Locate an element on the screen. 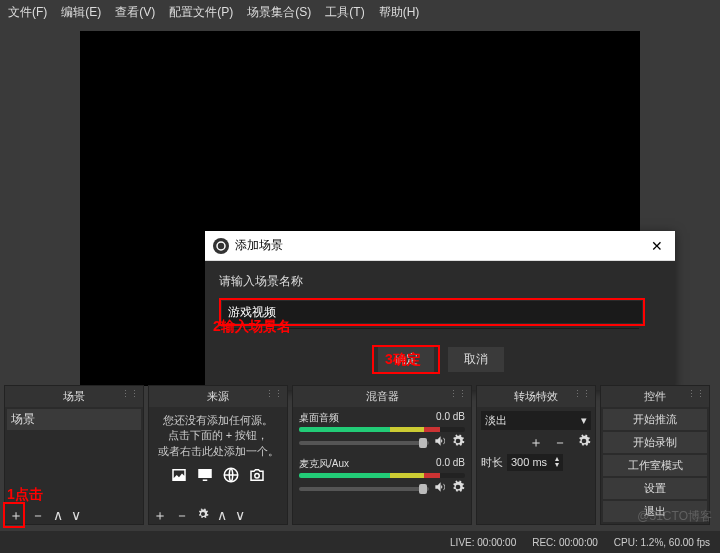 The image size is (720, 553). ch2-level: 0.0 dB is located at coordinates (450, 464).